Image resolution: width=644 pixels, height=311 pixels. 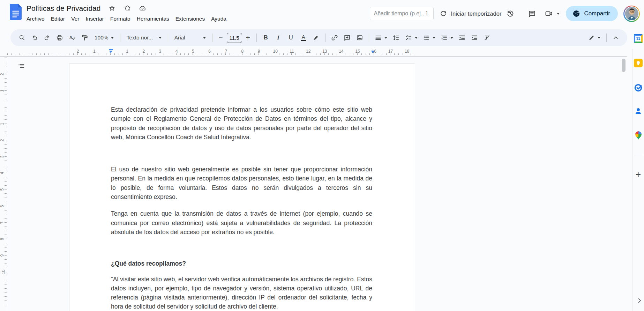 I want to click on add-time-input, so click(x=402, y=14).